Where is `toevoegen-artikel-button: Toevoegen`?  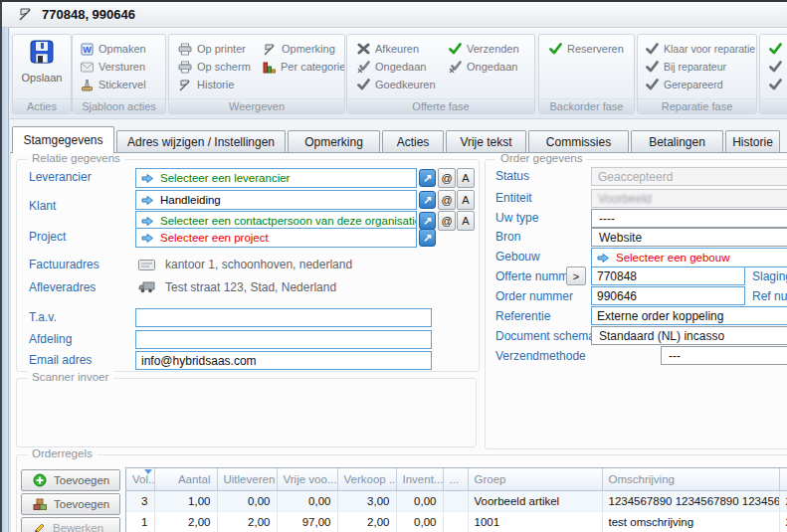 toevoegen-artikel-button: Toevoegen is located at coordinates (71, 504).